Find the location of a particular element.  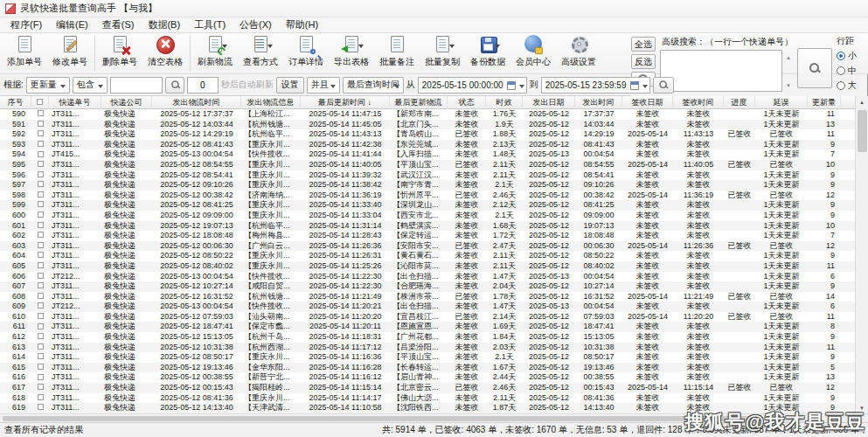

toolbar-button-backup: 备份数据 is located at coordinates (488, 53).